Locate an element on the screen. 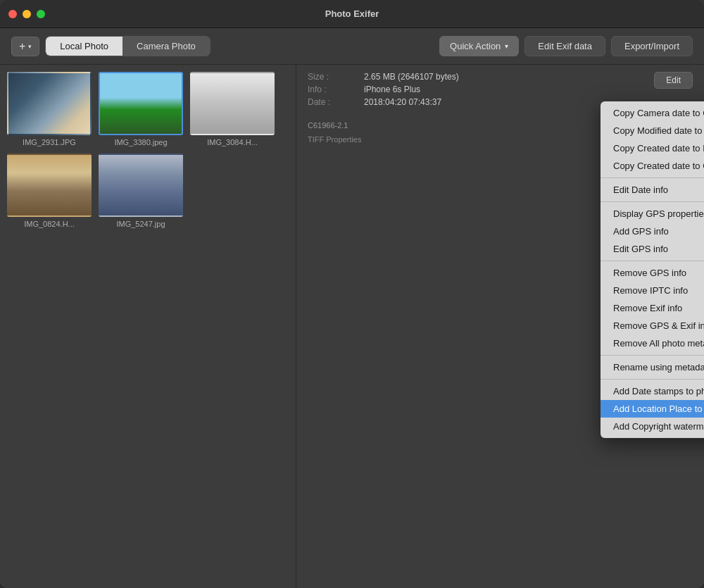  local-photo-tab: Local Photo is located at coordinates (84, 46).